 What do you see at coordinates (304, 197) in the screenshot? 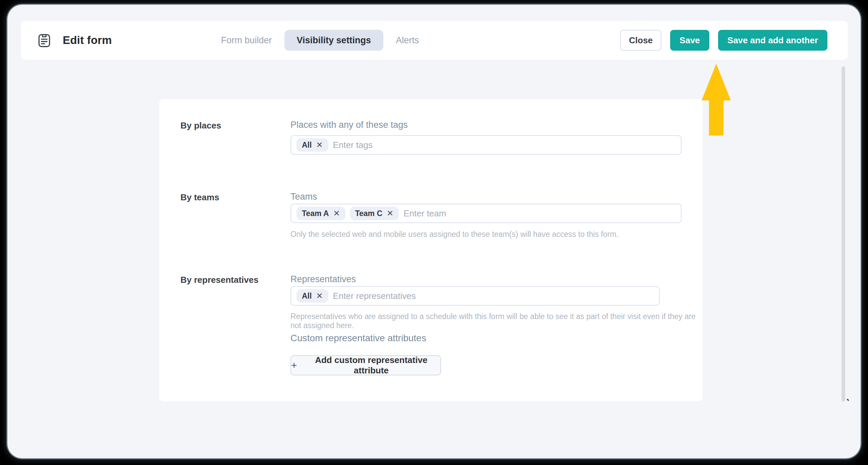
I see `field-label-teams: Teams` at bounding box center [304, 197].